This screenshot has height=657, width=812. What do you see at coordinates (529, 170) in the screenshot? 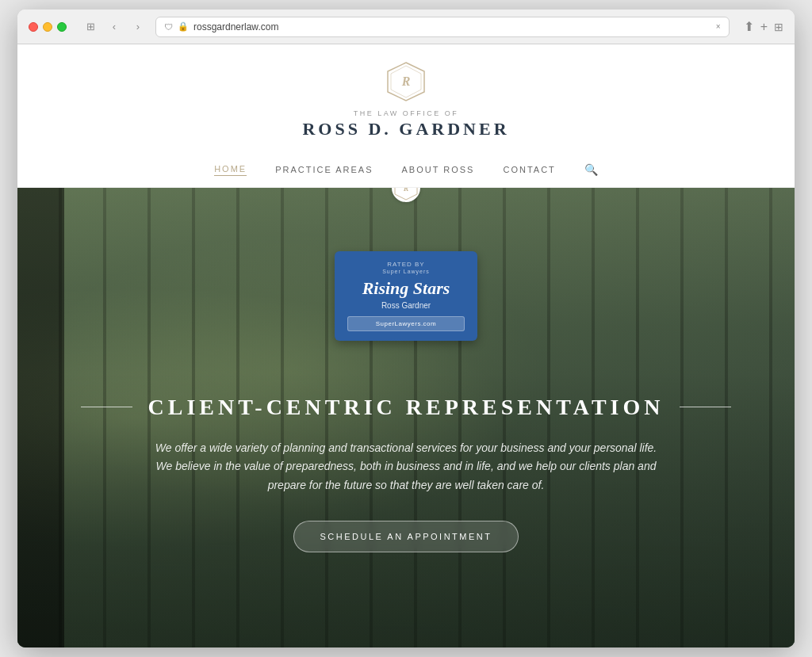
I see `nav-contact: CONTACT` at bounding box center [529, 170].